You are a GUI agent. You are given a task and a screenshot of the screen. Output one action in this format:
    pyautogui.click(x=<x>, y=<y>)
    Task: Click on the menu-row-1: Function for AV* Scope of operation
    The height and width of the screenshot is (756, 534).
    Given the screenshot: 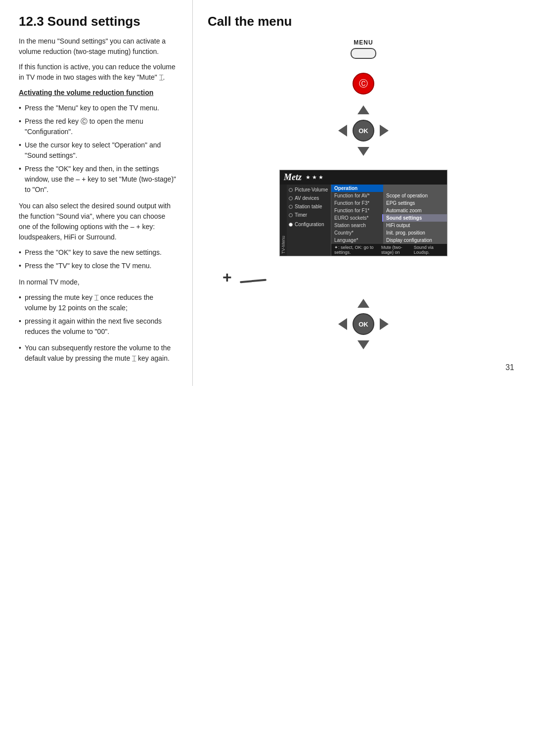 What is the action you would take?
    pyautogui.click(x=389, y=196)
    